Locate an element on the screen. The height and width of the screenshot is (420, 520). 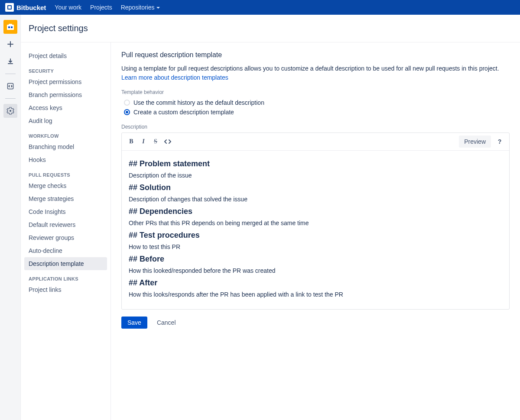
template-text: Other PRs that this PR depends on being … is located at coordinates (315, 223).